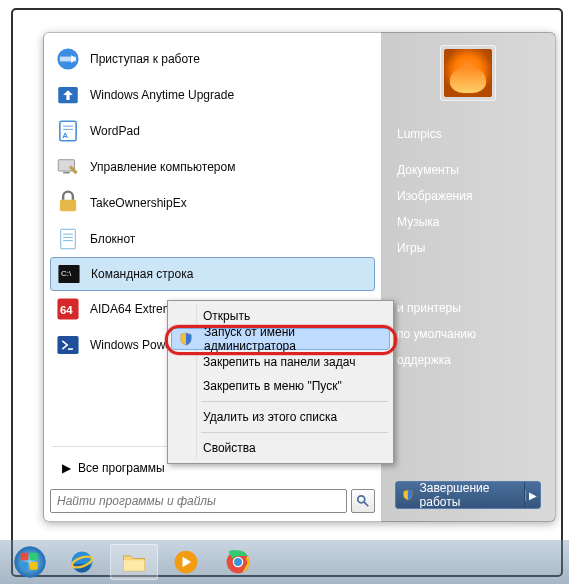 The height and width of the screenshot is (584, 569). Describe the element at coordinates (162, 167) in the screenshot. I see `program-label: Управление компьютером` at that location.